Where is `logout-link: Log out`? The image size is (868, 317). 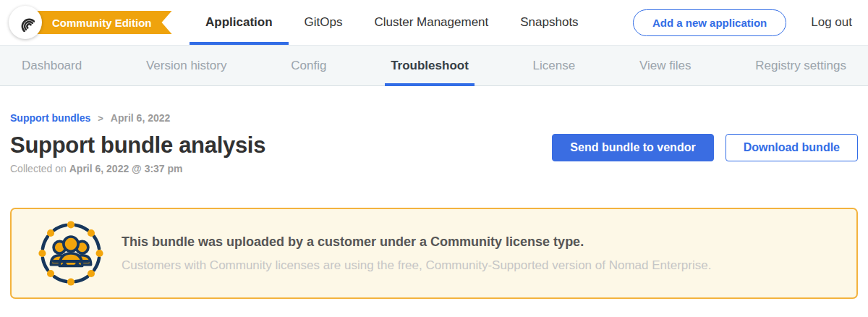
logout-link: Log out is located at coordinates (832, 22).